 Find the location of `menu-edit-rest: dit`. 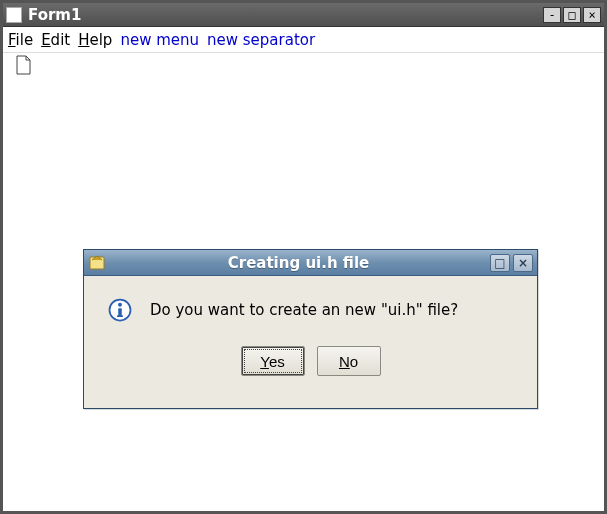

menu-edit-rest: dit is located at coordinates (61, 40).